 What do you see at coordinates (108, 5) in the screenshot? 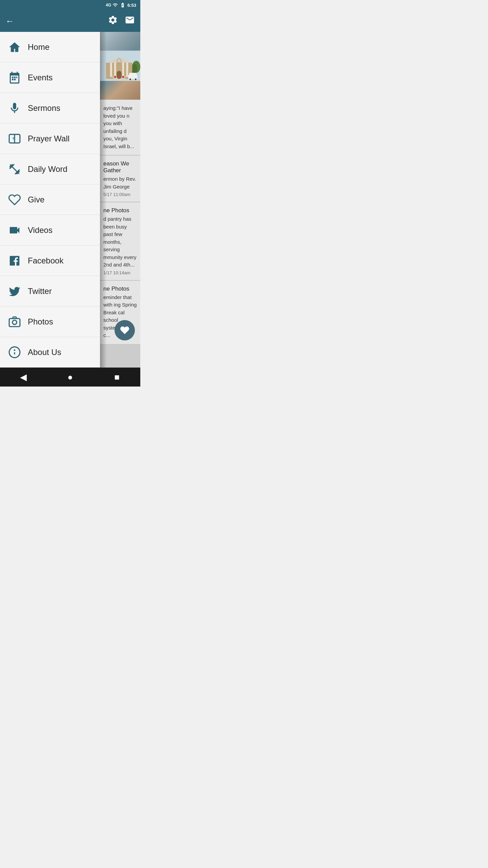
I see `network-indicator: 4G` at bounding box center [108, 5].